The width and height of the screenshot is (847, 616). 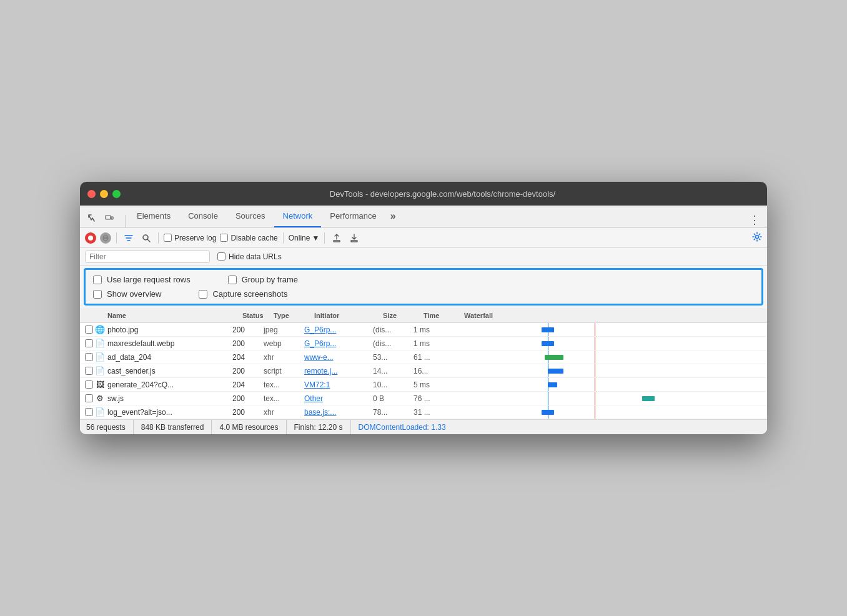 I want to click on status-finish: Finish: 12.20 s, so click(x=319, y=427).